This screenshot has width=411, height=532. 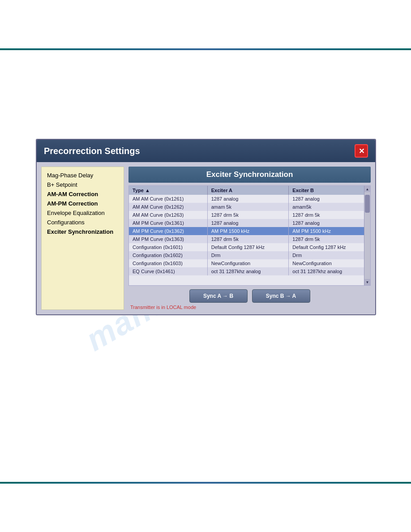 I want to click on scroll-down-button: ▼, so click(x=367, y=282).